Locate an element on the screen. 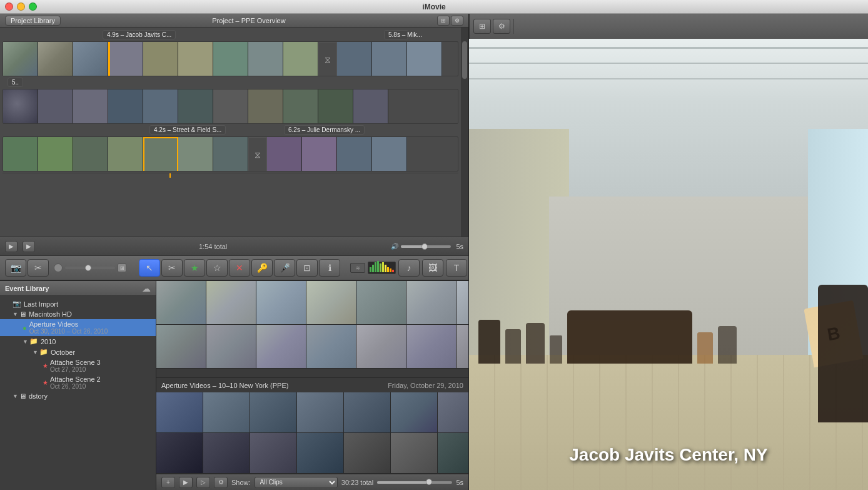 This screenshot has height=490, width=868. edit-tool: ✂ is located at coordinates (38, 268).